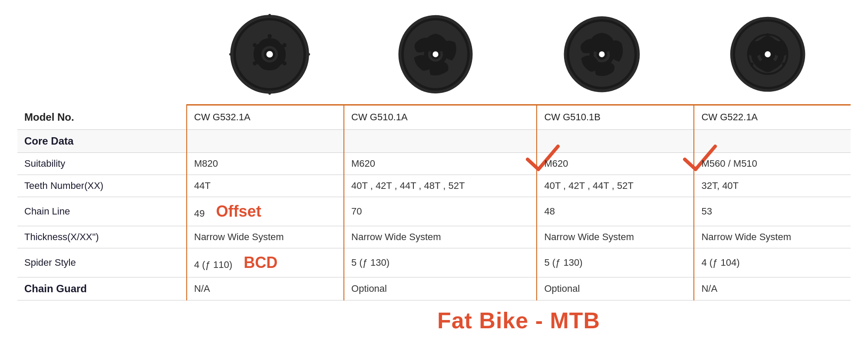 This screenshot has height=363, width=868. Describe the element at coordinates (772, 262) in the screenshot. I see `spider-col4: 4 (ƒ 104)` at that location.